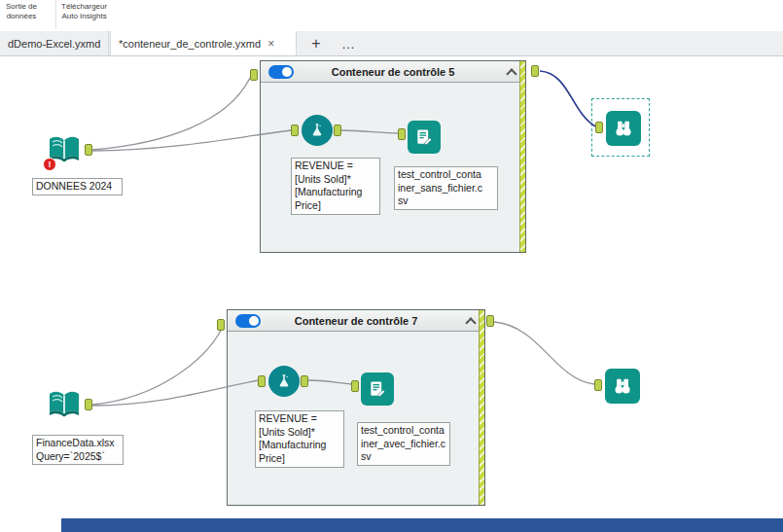 The width and height of the screenshot is (783, 532). I want to click on toolbar: Sortie de données Téléchargeur Auto Insi…, so click(391, 16).